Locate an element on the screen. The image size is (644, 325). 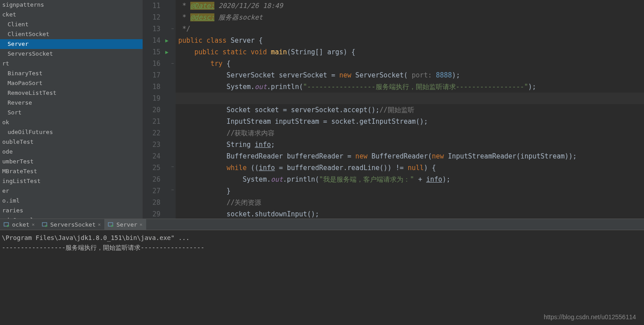
tree-item-binarytest: BinaryTest is located at coordinates (71, 73).